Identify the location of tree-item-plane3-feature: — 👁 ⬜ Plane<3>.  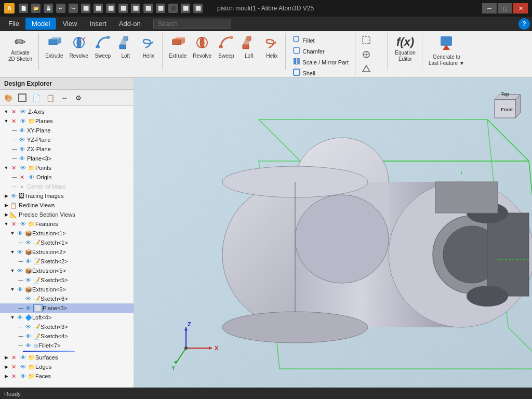
(66, 308).